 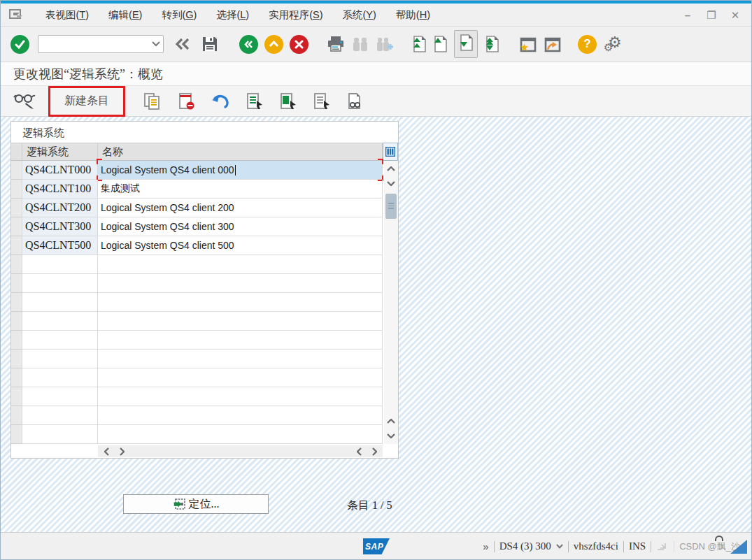 What do you see at coordinates (525, 547) in the screenshot?
I see `status-system-field: DS4 (3) 300` at bounding box center [525, 547].